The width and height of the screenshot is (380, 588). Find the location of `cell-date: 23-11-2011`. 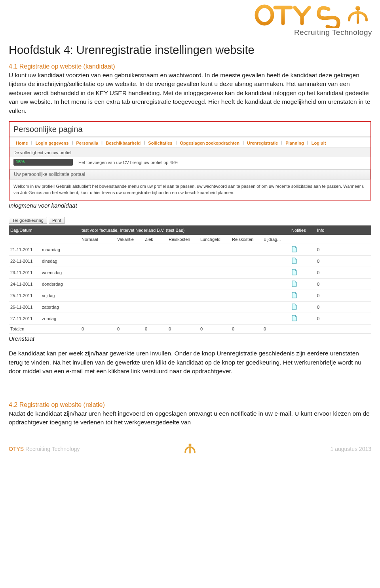

cell-date: 23-11-2011 is located at coordinates (25, 273).